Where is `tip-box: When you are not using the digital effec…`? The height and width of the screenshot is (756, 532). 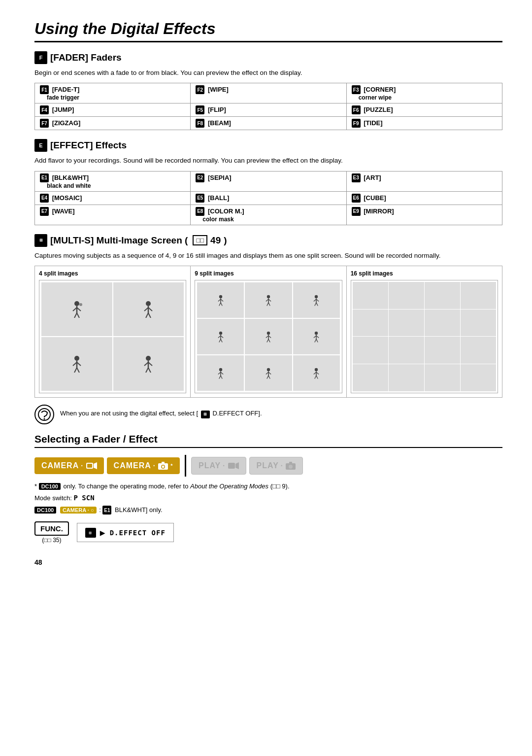
tip-box: When you are not using the digital effec… is located at coordinates (268, 414).